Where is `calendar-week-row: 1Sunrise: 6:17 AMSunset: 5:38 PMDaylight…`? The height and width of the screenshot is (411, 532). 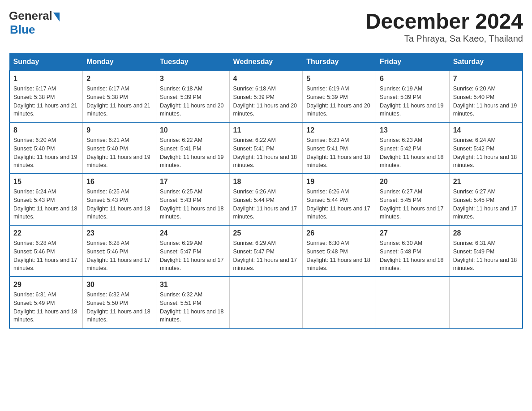
calendar-week-row: 1Sunrise: 6:17 AMSunset: 5:38 PMDaylight… is located at coordinates (266, 97).